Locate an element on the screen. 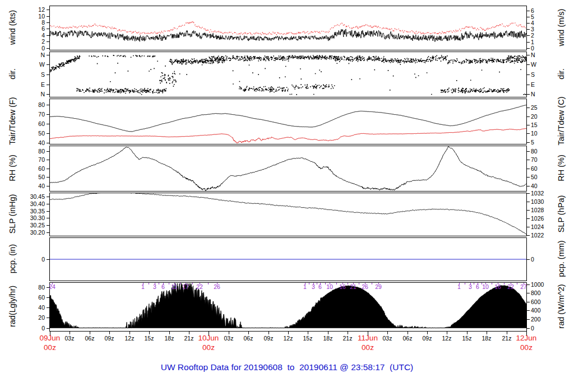  tick-label-left-slp: 30.20 is located at coordinates (33, 232).